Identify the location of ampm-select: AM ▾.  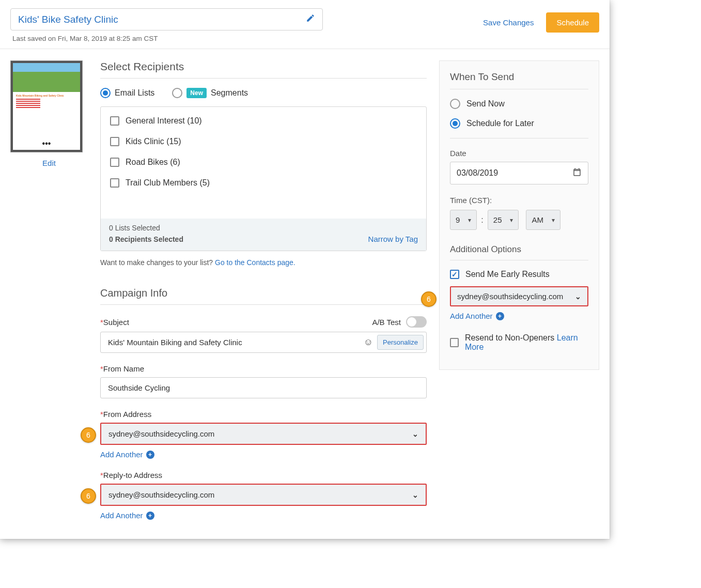
(543, 220).